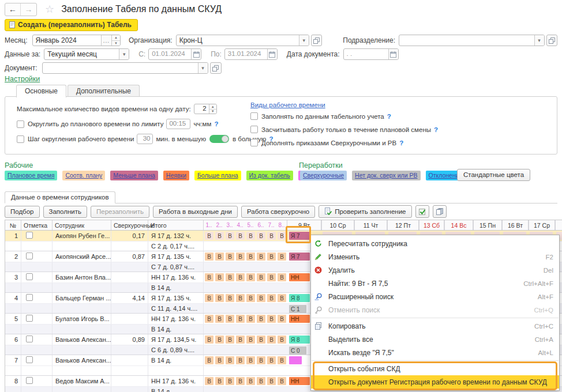  What do you see at coordinates (371, 54) in the screenshot?
I see `doc-date-field: . .` at bounding box center [371, 54].